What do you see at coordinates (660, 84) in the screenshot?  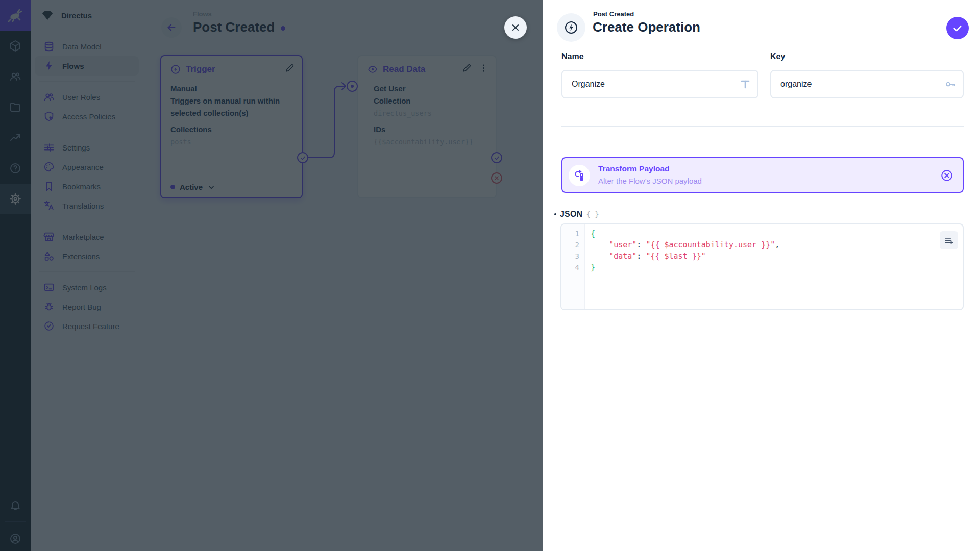 I see `name-input` at bounding box center [660, 84].